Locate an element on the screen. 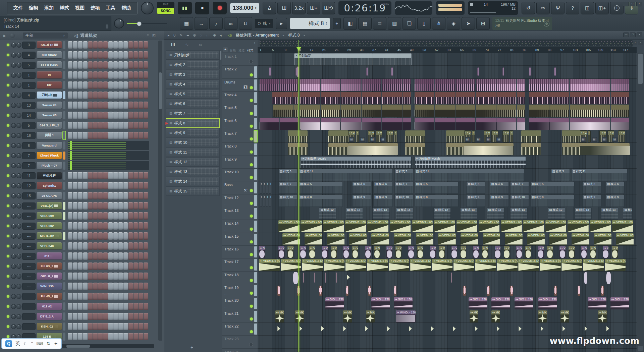 The height and width of the screenshot is (352, 644). ime-layout-icon: ⇅ is located at coordinates (49, 344).